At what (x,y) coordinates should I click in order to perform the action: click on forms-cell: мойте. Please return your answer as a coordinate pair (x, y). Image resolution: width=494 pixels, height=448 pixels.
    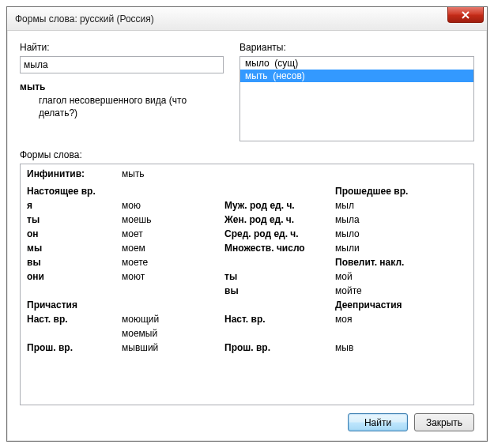
    Looking at the image, I should click on (383, 291).